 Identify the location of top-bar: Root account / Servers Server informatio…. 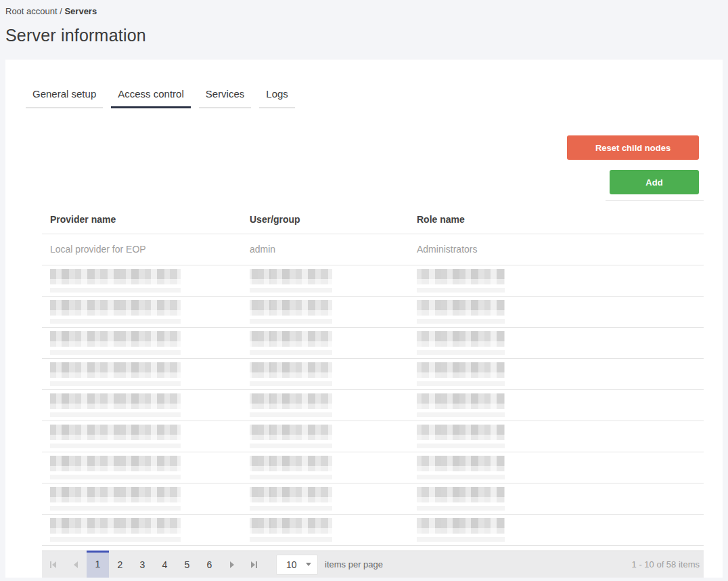
(364, 23).